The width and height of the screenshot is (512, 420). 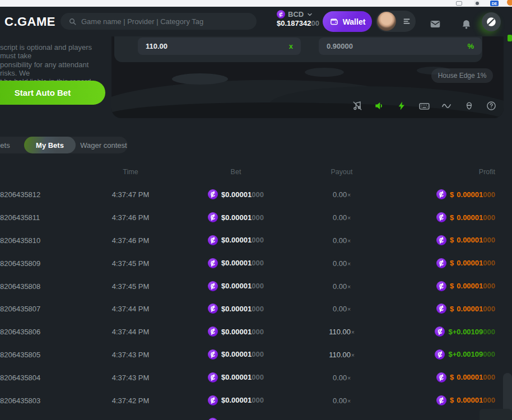 What do you see at coordinates (20, 286) in the screenshot?
I see `bet-id: 8206435808` at bounding box center [20, 286].